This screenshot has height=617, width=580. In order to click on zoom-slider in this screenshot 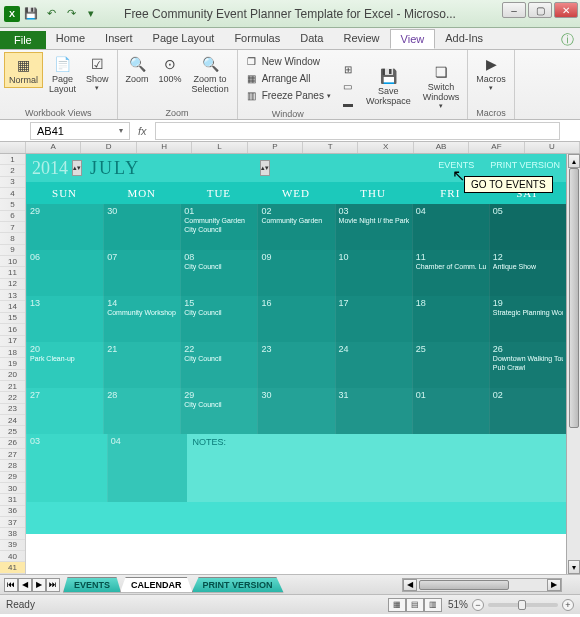, I will do `click(523, 605)`.